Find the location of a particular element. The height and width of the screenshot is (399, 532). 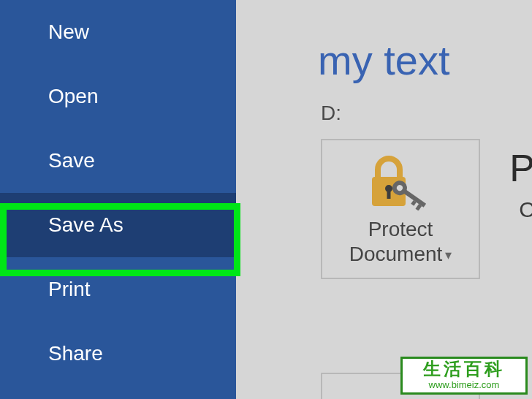

sidebar-item-label: Save is located at coordinates (72, 161).